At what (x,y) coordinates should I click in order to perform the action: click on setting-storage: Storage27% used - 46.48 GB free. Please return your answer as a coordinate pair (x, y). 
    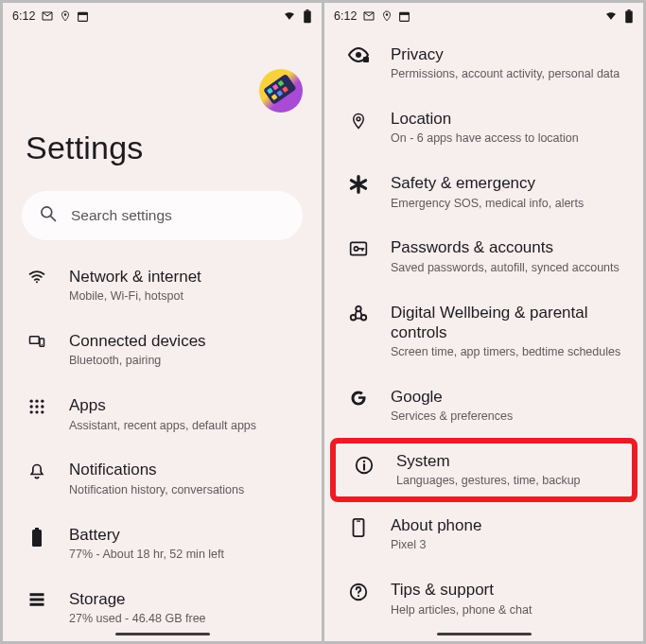
    Looking at the image, I should click on (163, 608).